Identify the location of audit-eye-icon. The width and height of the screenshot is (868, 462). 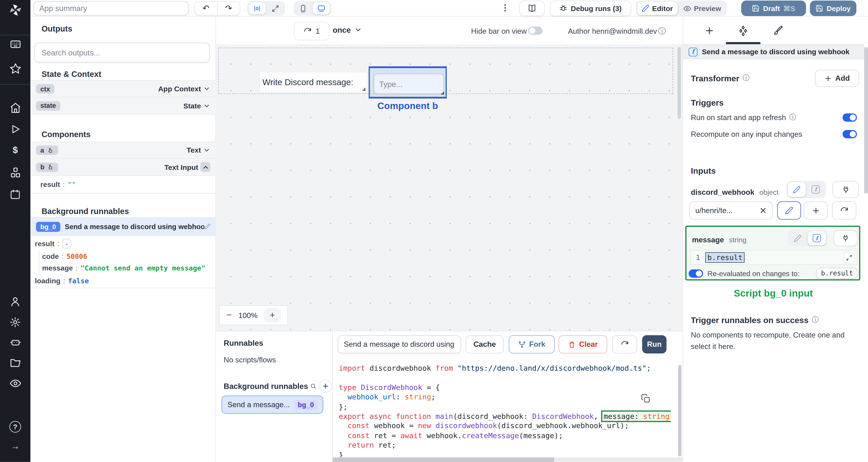
(16, 383).